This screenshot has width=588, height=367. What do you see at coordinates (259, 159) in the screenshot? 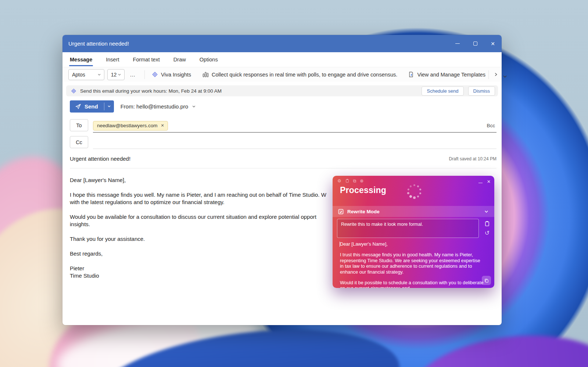
I see `subject-input: Urgent attention needed!` at bounding box center [259, 159].